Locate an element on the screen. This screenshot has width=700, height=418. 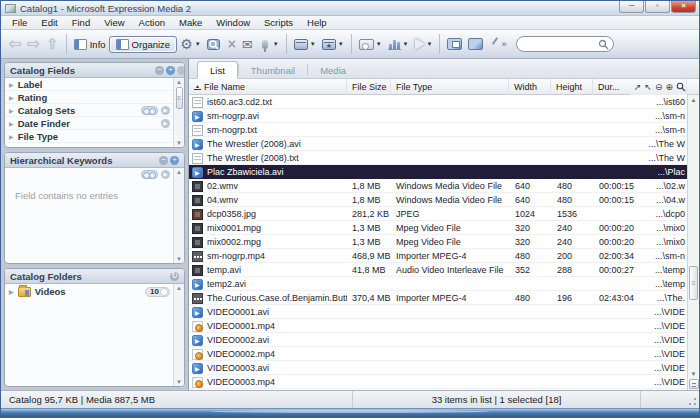
menu-item-view: View is located at coordinates (114, 22).